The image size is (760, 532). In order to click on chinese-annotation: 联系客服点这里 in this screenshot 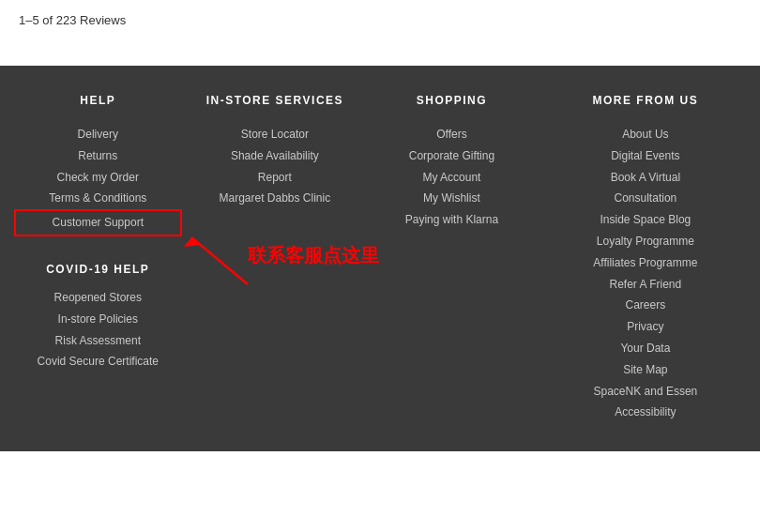, I will do `click(313, 255)`.